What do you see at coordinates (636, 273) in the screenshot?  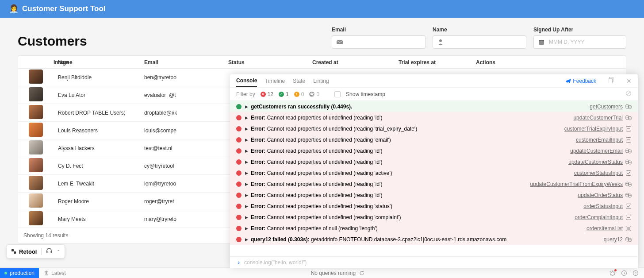 I see `help-icon: ?` at bounding box center [636, 273].